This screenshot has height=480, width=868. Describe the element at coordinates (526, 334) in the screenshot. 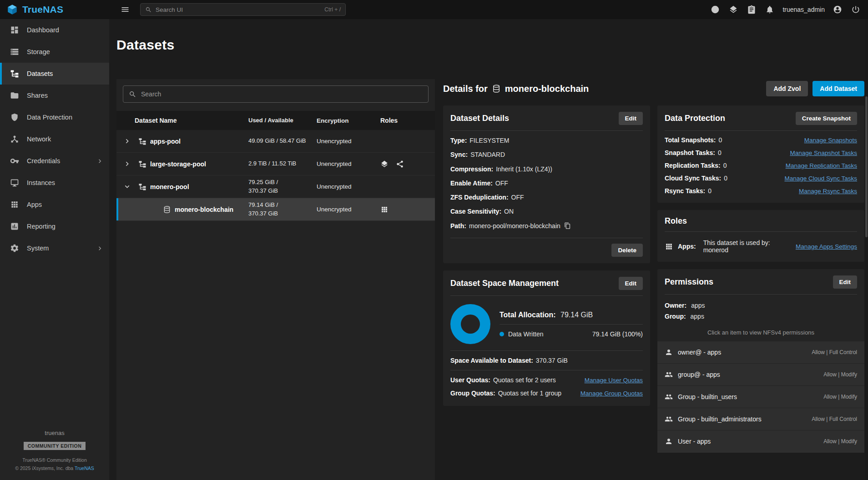

I see `legend-label: Data Written` at that location.